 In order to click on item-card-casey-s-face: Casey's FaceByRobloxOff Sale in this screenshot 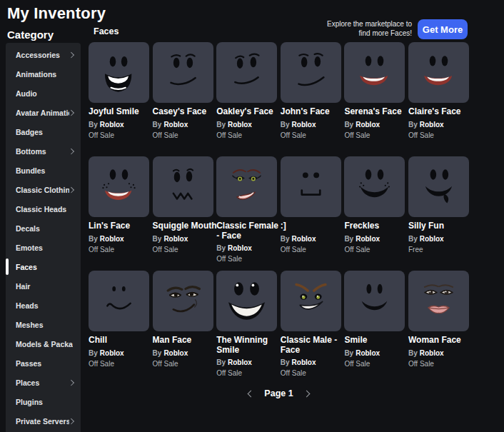, I will do `click(183, 99)`.